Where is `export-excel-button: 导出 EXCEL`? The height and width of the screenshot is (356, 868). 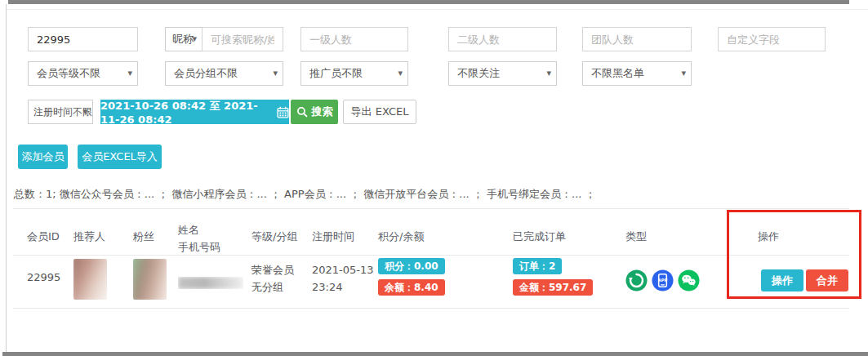 export-excel-button: 导出 EXCEL is located at coordinates (380, 112).